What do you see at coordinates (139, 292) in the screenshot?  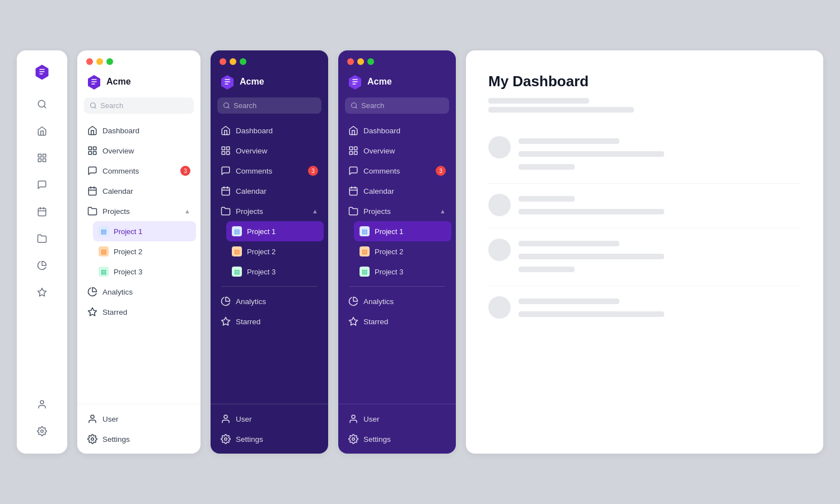 I see `light-nav-analytics: Analytics` at bounding box center [139, 292].